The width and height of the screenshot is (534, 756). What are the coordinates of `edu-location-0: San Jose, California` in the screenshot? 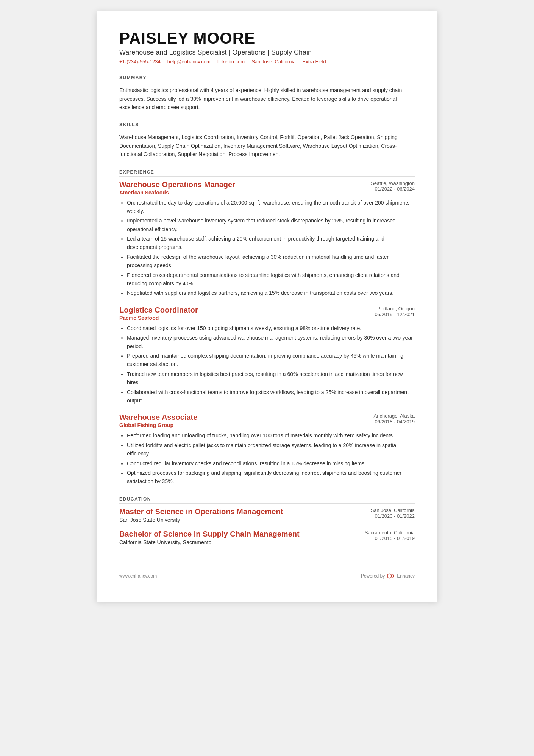 It's located at (393, 510).